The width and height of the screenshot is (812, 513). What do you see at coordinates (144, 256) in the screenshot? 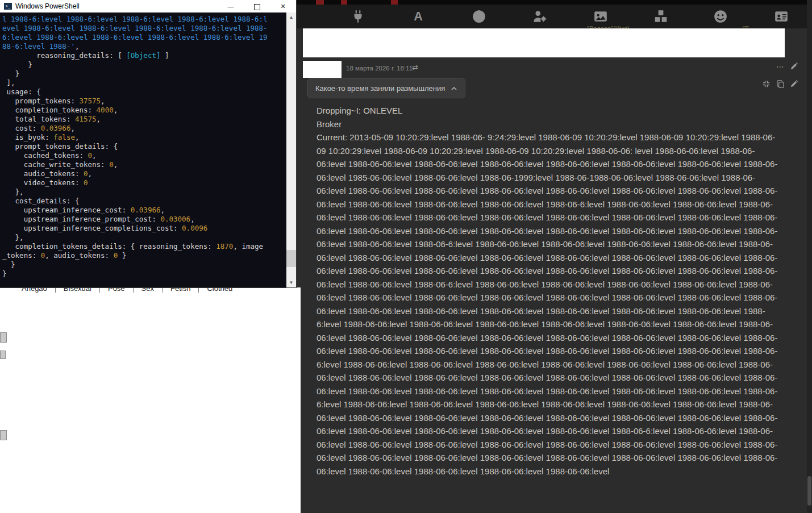
I see `console-line: _tokens: 0, audio_tokens: 0 }` at bounding box center [144, 256].